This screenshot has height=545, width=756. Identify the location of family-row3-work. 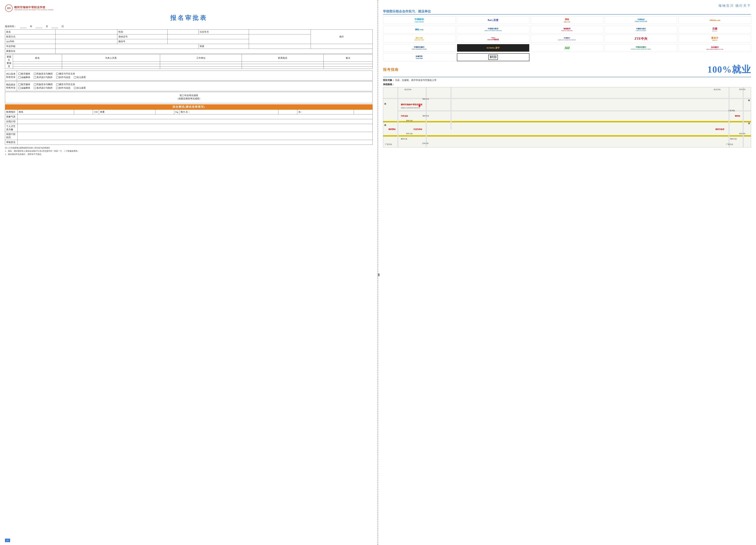
(201, 67).